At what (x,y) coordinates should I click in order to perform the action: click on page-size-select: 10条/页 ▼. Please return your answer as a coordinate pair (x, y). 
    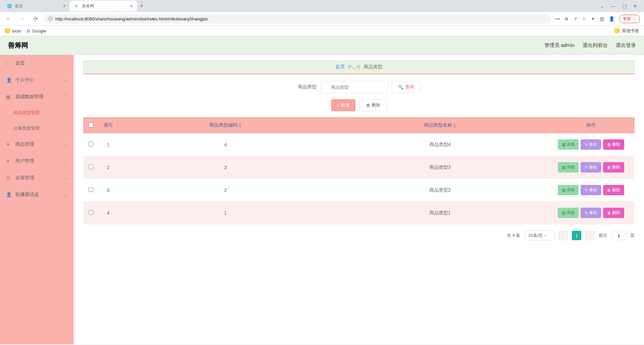
    Looking at the image, I should click on (539, 235).